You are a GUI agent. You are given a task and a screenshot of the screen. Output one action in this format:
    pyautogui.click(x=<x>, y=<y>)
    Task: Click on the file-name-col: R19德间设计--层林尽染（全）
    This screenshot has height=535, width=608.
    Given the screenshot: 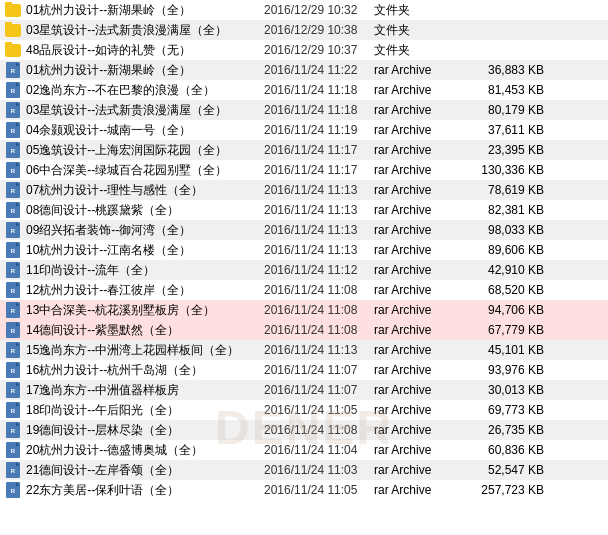 What is the action you would take?
    pyautogui.click(x=134, y=430)
    